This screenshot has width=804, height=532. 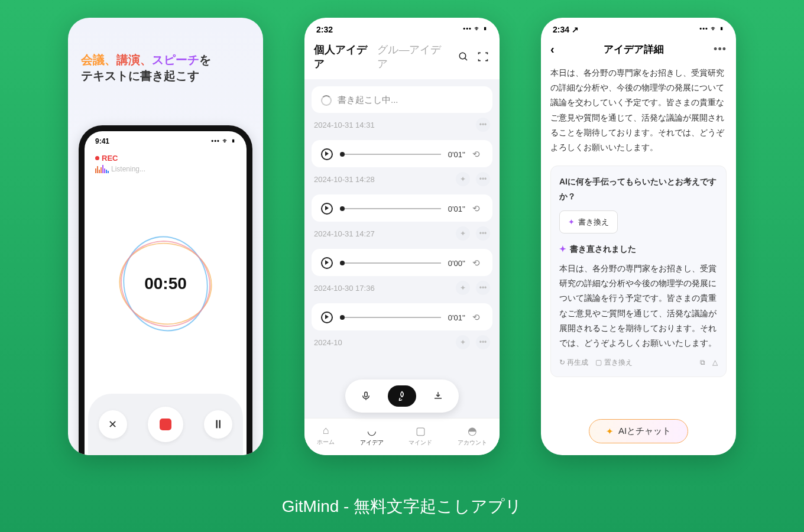 I want to click on rec-indicator: REC, so click(x=166, y=156).